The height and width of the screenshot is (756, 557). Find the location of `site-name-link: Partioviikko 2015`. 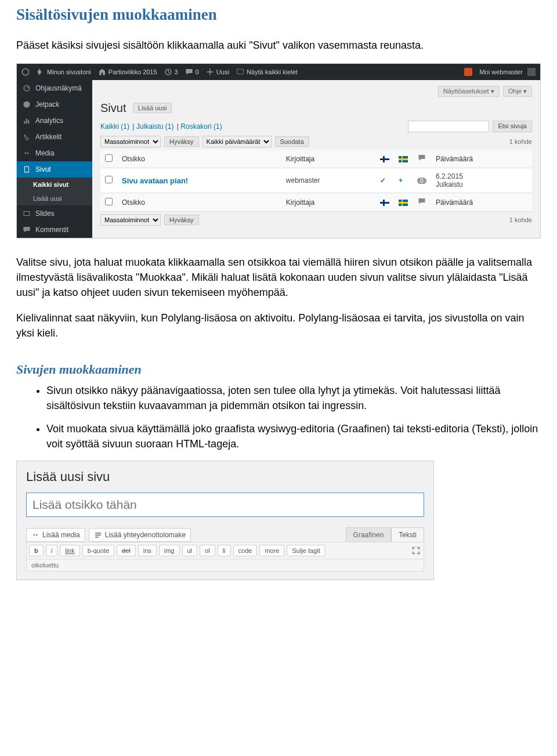

site-name-link: Partioviikko 2015 is located at coordinates (128, 72).